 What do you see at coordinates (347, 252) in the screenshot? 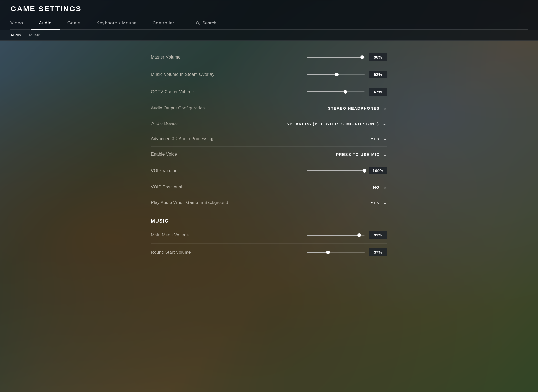
I see `setting-control-round-start-volume: 37%` at bounding box center [347, 252].